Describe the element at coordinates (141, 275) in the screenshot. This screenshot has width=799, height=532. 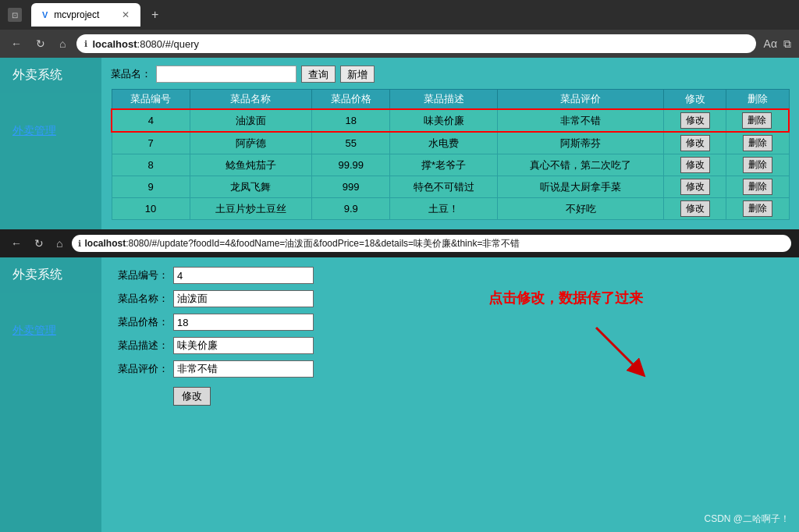
I see `food-id-label: 菜品编号：` at that location.